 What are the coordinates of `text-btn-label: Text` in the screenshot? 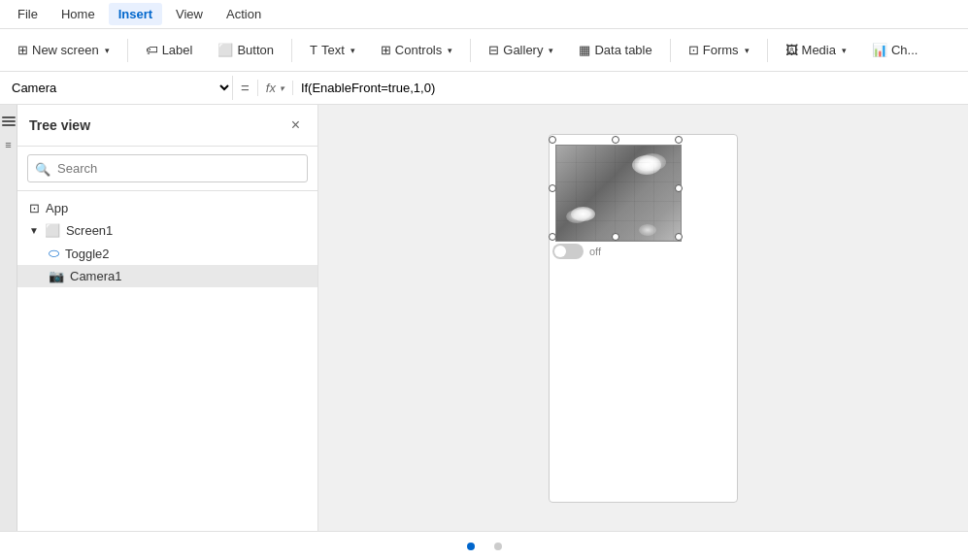 It's located at (333, 50).